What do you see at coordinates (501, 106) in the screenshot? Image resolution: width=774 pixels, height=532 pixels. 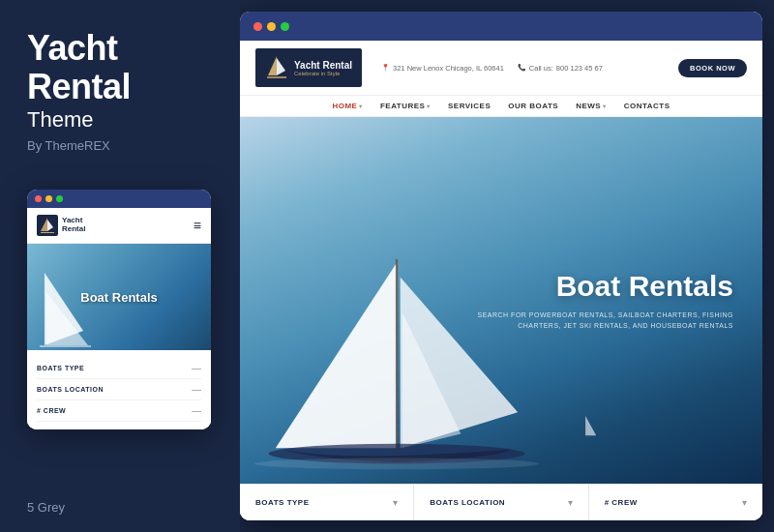 I see `site-nav: HOME ▾ FEATURES ▾ SERVICES OUR BOATS NEW…` at bounding box center [501, 106].